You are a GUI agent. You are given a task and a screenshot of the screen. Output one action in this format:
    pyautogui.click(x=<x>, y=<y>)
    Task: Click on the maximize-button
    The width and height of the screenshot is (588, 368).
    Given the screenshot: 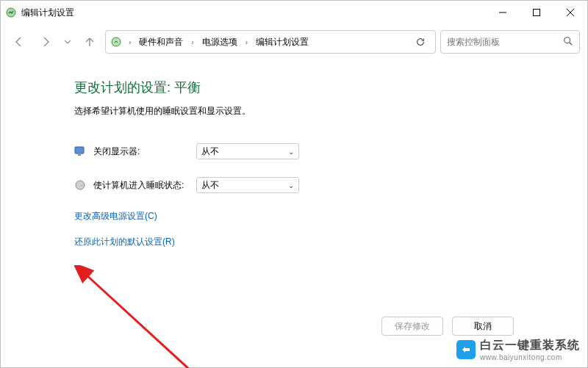 What is the action you would take?
    pyautogui.click(x=537, y=12)
    